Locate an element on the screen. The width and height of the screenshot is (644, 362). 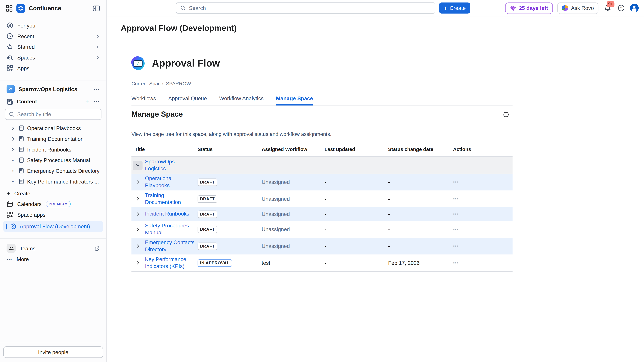
content-icon is located at coordinates (10, 102).